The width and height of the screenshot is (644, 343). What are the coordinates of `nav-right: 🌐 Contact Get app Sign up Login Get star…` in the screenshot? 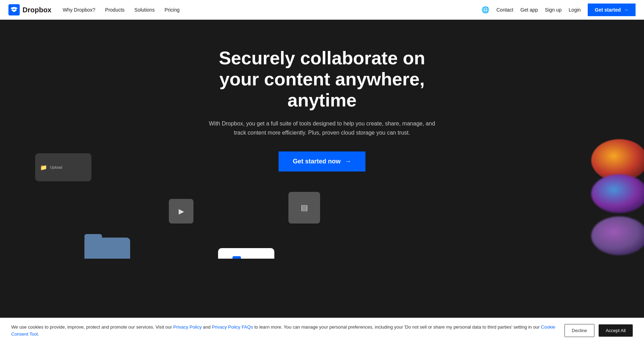 It's located at (559, 10).